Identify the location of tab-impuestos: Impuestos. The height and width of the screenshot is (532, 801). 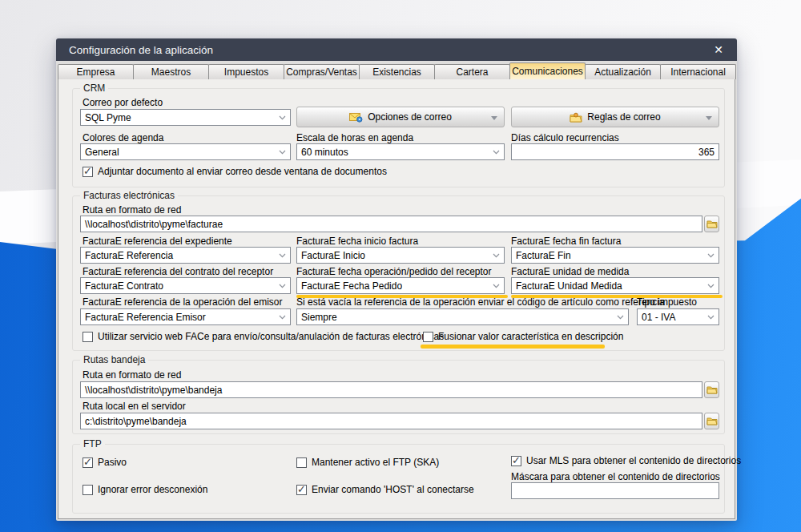
(247, 72).